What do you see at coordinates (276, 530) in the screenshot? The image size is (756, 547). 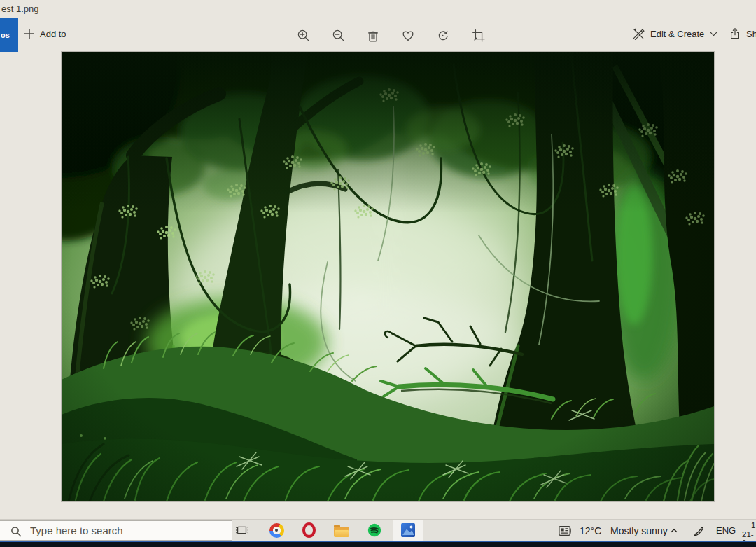 I see `browser-button` at bounding box center [276, 530].